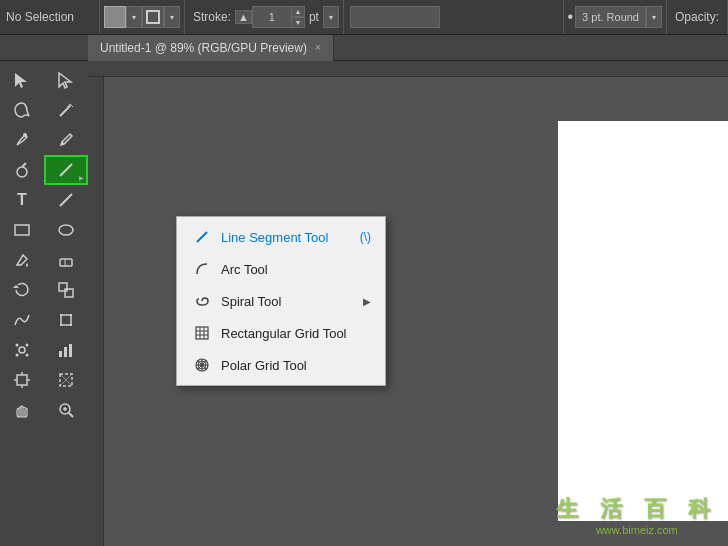 The image size is (728, 546). What do you see at coordinates (22, 350) in the screenshot?
I see `symbol-icon` at bounding box center [22, 350].